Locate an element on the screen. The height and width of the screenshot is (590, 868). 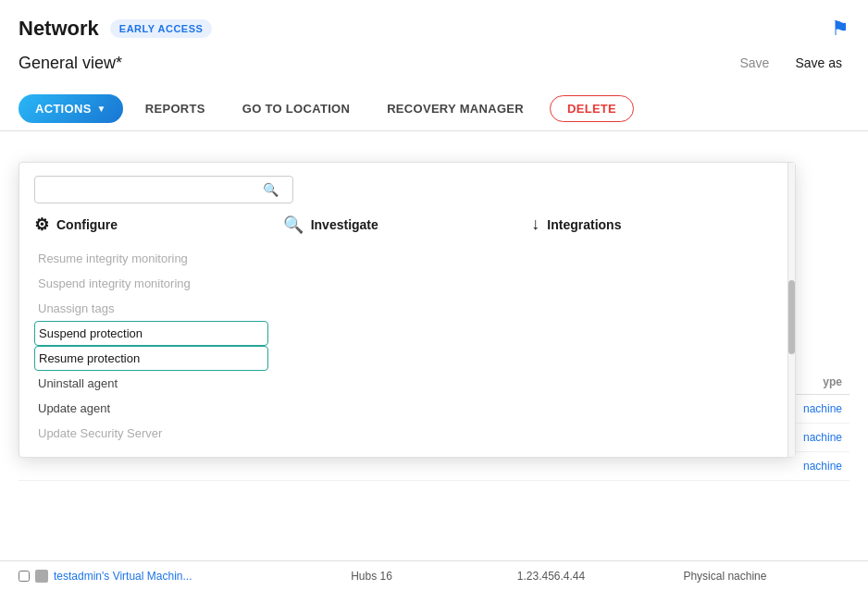
scrollbar-thumb is located at coordinates (792, 317).